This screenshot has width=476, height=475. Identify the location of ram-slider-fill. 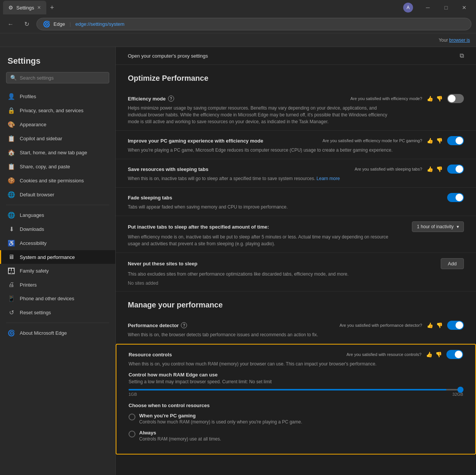
(287, 390).